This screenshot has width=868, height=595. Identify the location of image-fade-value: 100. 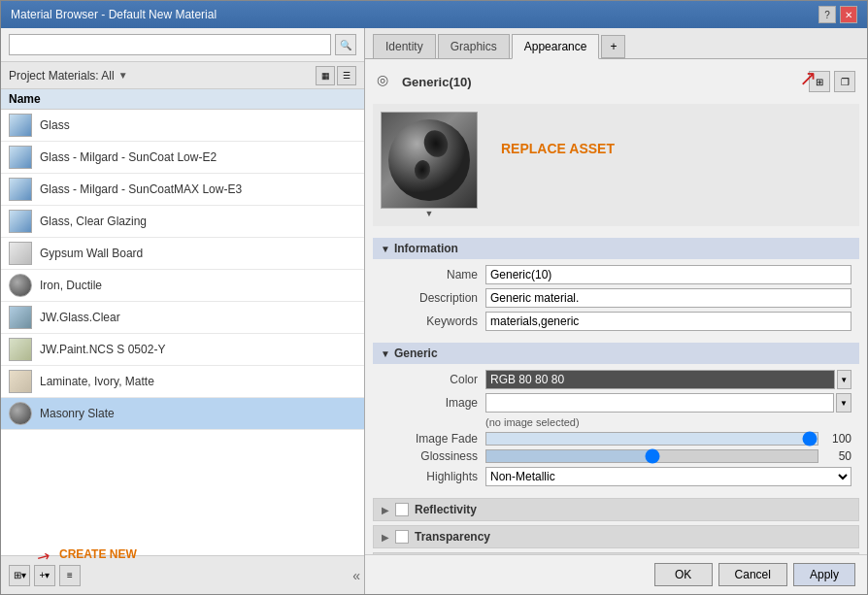
(837, 439).